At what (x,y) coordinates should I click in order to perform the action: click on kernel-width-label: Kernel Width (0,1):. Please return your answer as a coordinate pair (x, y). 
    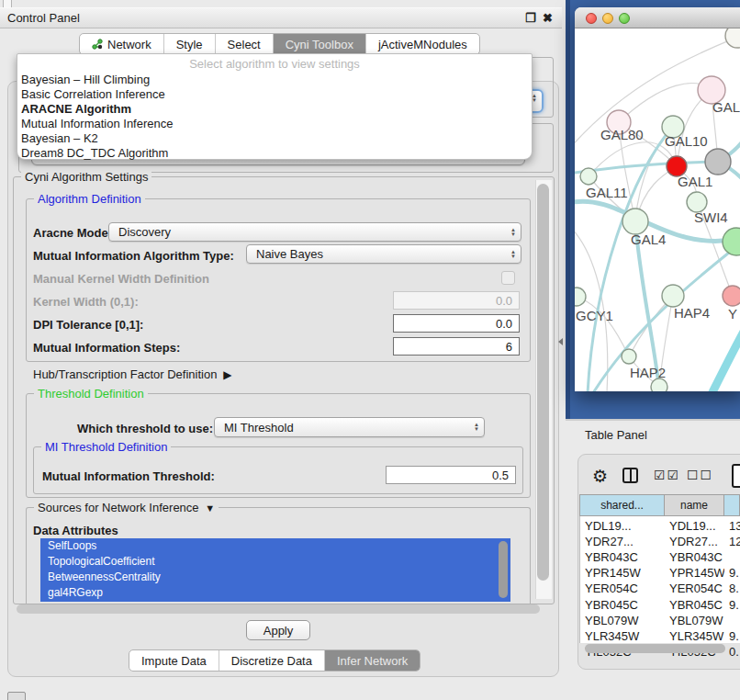
    Looking at the image, I should click on (86, 301).